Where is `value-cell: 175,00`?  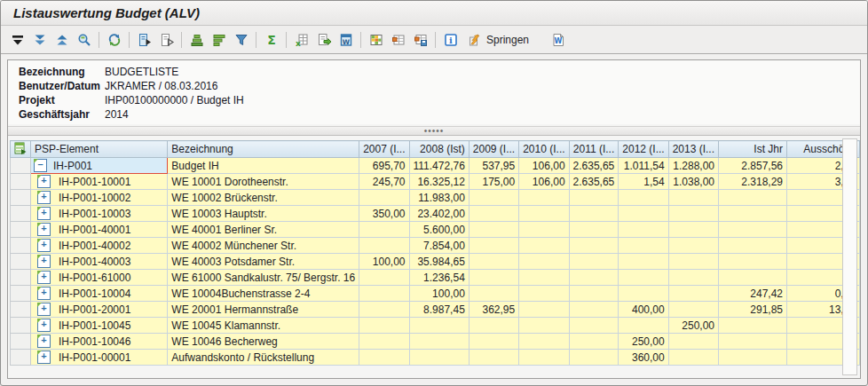
value-cell: 175,00 is located at coordinates (493, 182).